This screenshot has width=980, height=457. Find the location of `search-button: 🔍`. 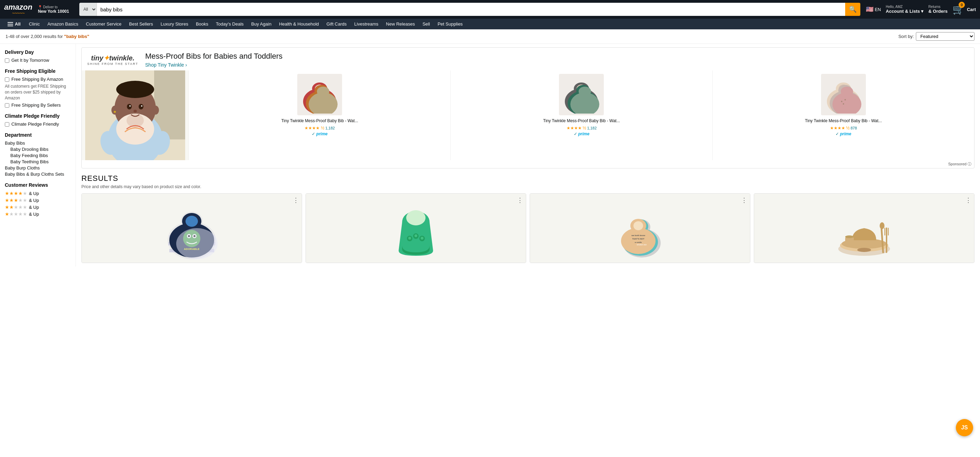

search-button: 🔍 is located at coordinates (853, 9).